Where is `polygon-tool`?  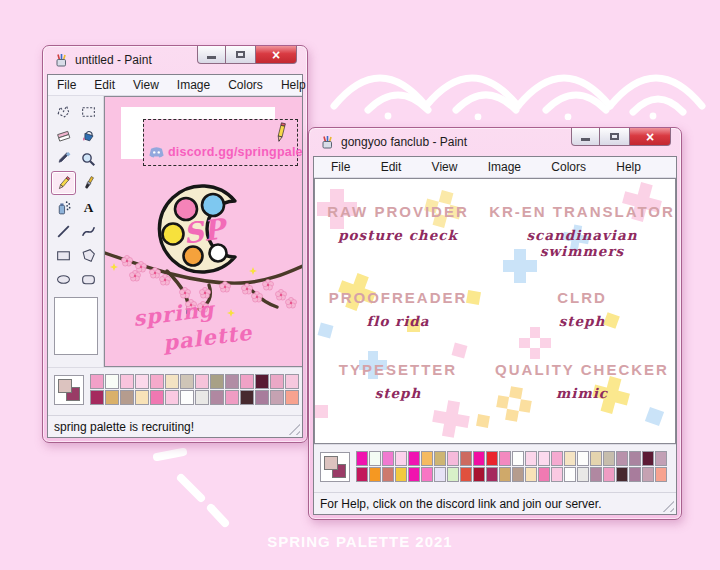
polygon-tool is located at coordinates (88, 255).